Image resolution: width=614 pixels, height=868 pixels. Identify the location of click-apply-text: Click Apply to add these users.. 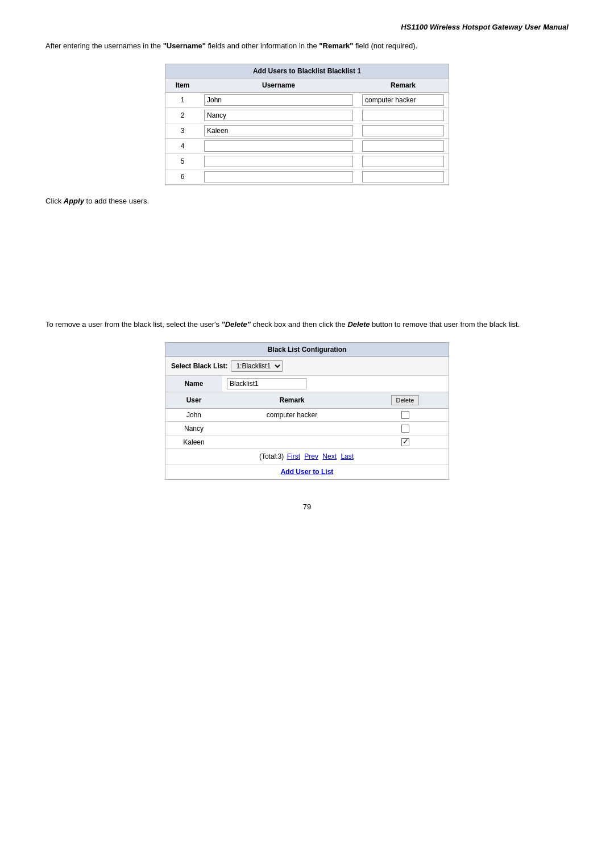
(307, 201).